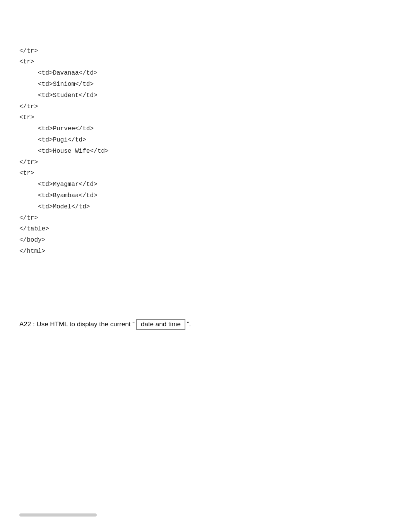 This screenshot has width=411, height=532. I want to click on code-line: <td>Davanaa</td>, so click(206, 73).